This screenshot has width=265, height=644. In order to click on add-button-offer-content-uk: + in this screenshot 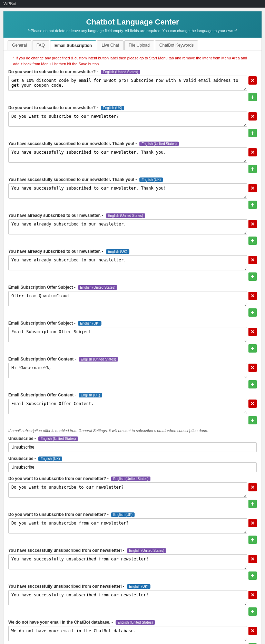, I will do `click(253, 420)`.